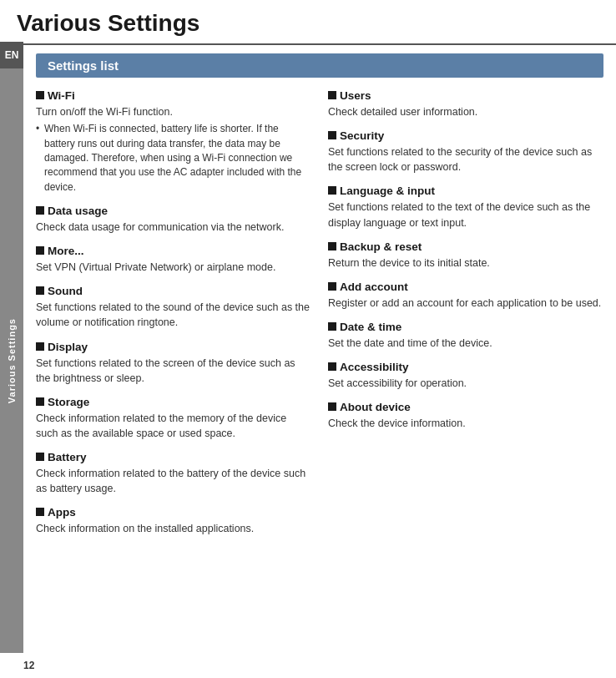  I want to click on setting-desc: Set functions related to the text of the…, so click(466, 215).